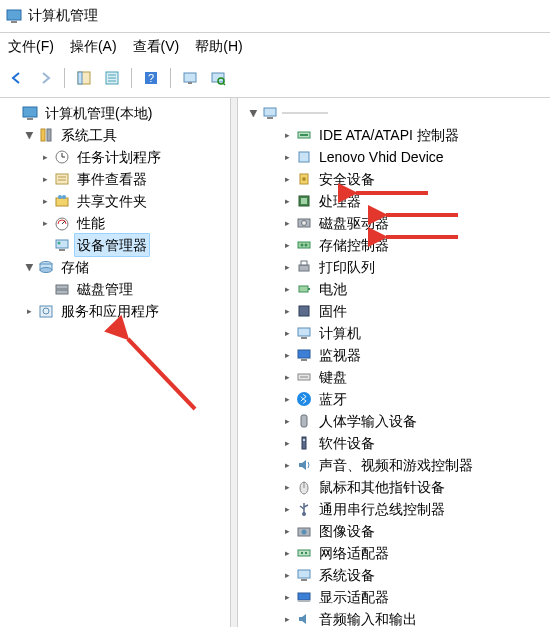 The width and height of the screenshot is (550, 627). I want to click on device-print-queues: ▸ 打印队列, so click(395, 267).